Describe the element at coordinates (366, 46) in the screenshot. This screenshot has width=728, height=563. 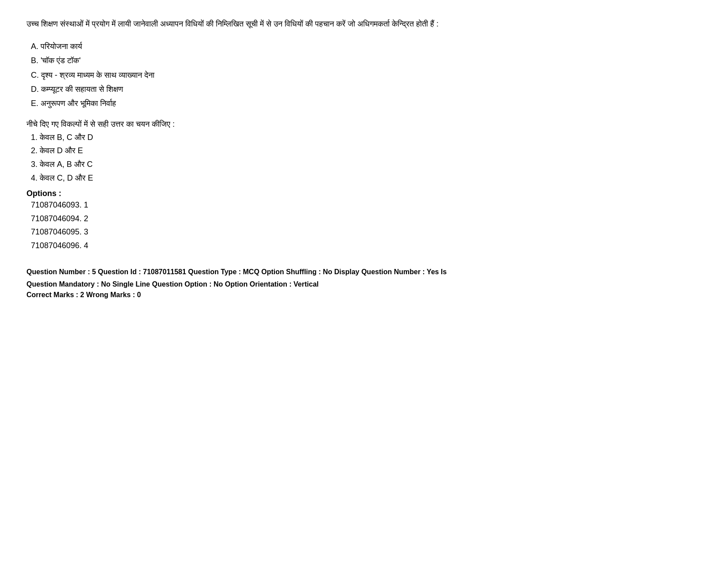
I see `option-a: A. परियोजना कार्य` at that location.